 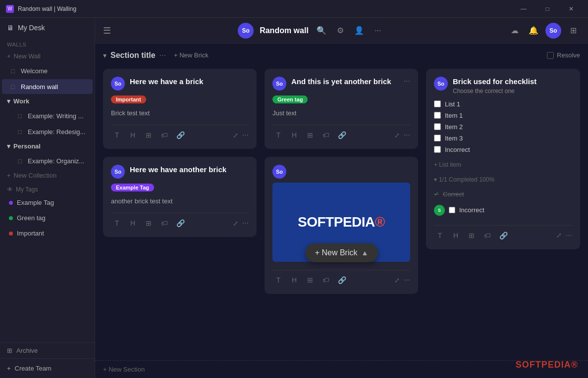 What do you see at coordinates (48, 218) in the screenshot?
I see `sidebar-tag-green: Green tag` at bounding box center [48, 218].